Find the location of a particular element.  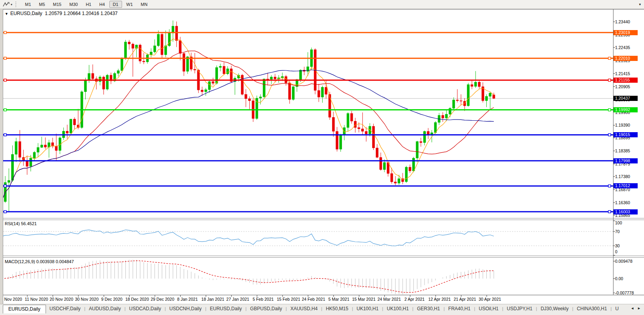

chart-tab-CHINA300-H1: CHINA300,H1 is located at coordinates (592, 309).